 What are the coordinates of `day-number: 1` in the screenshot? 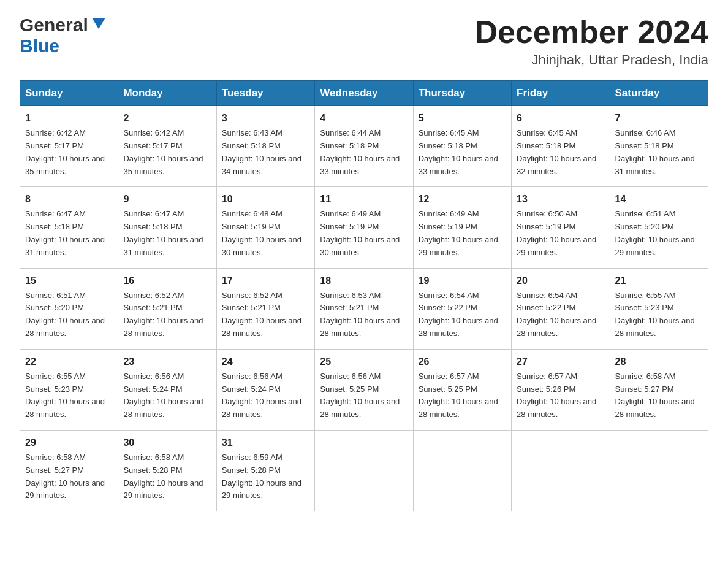 It's located at (69, 118).